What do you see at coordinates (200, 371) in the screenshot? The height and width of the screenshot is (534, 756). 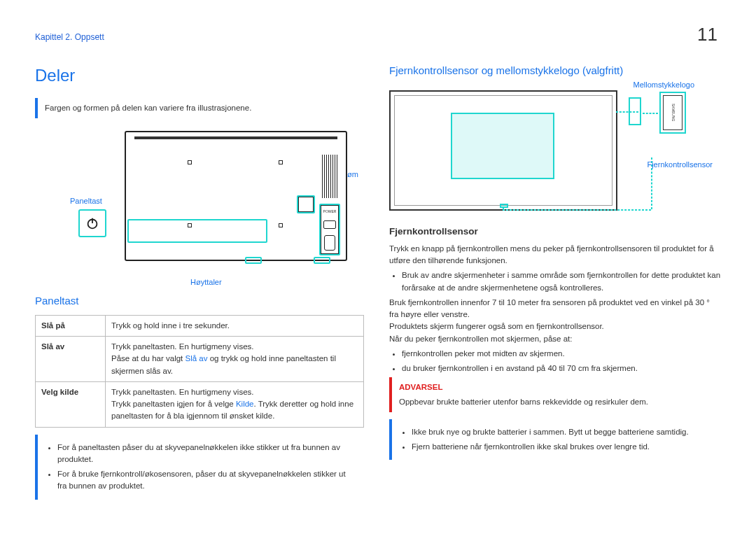 I see `paneltast-table: Slå påTrykk og hold inne i tre sekunder.…` at bounding box center [200, 371].